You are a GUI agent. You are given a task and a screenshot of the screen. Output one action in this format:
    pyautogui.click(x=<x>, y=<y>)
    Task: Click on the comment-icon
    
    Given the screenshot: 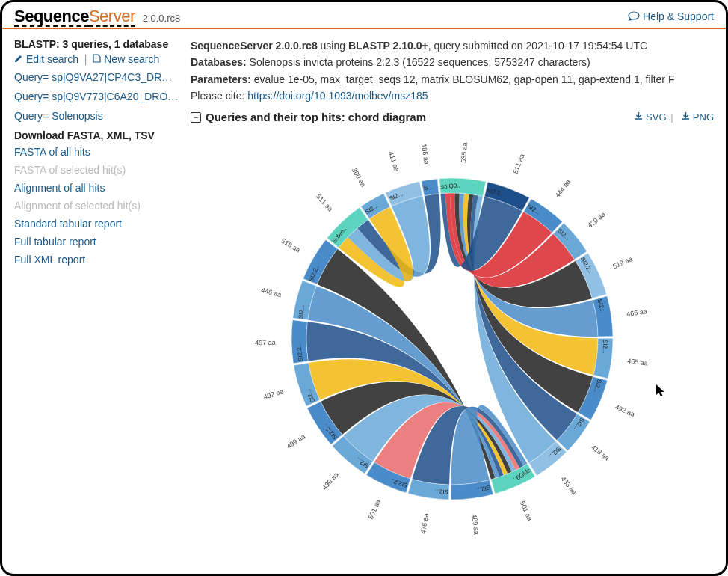 What is the action you would take?
    pyautogui.click(x=634, y=16)
    